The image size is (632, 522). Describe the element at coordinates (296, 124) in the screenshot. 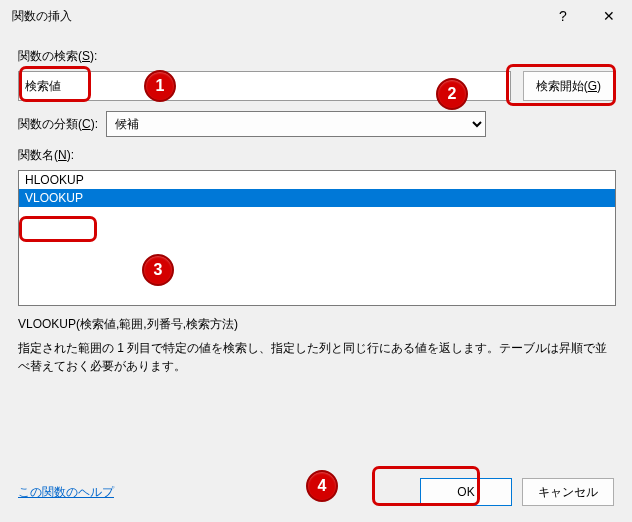

I see `category-select: 候補` at that location.